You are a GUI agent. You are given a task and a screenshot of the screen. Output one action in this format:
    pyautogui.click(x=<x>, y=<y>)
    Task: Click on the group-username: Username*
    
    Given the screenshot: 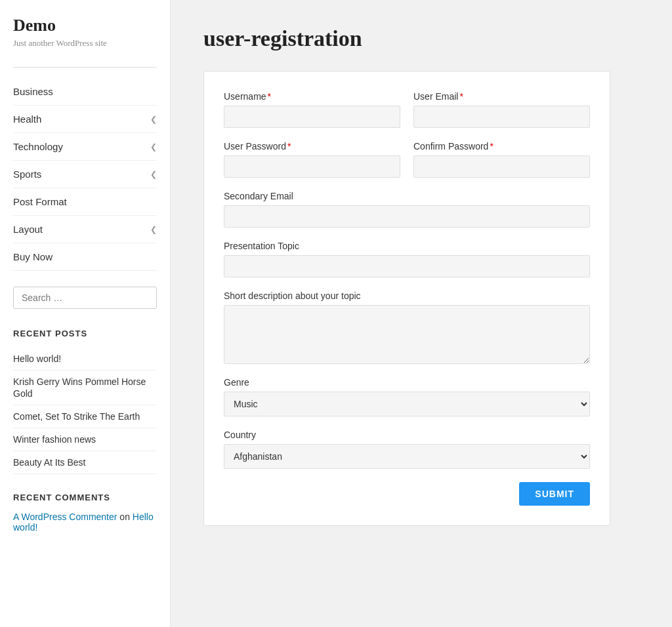 What is the action you would take?
    pyautogui.click(x=312, y=110)
    